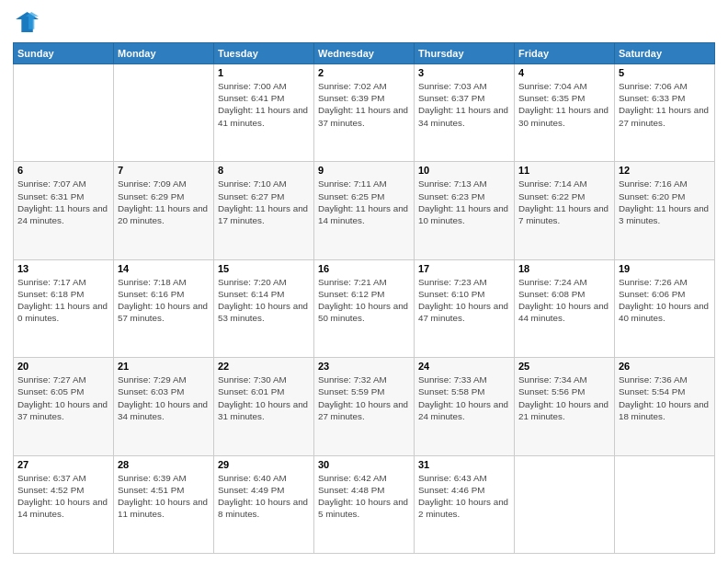 This screenshot has height=563, width=728. Describe the element at coordinates (665, 397) in the screenshot. I see `day-info: Sunrise: 7:36 AM Sunset: 5:54 PM Dayligh…` at that location.